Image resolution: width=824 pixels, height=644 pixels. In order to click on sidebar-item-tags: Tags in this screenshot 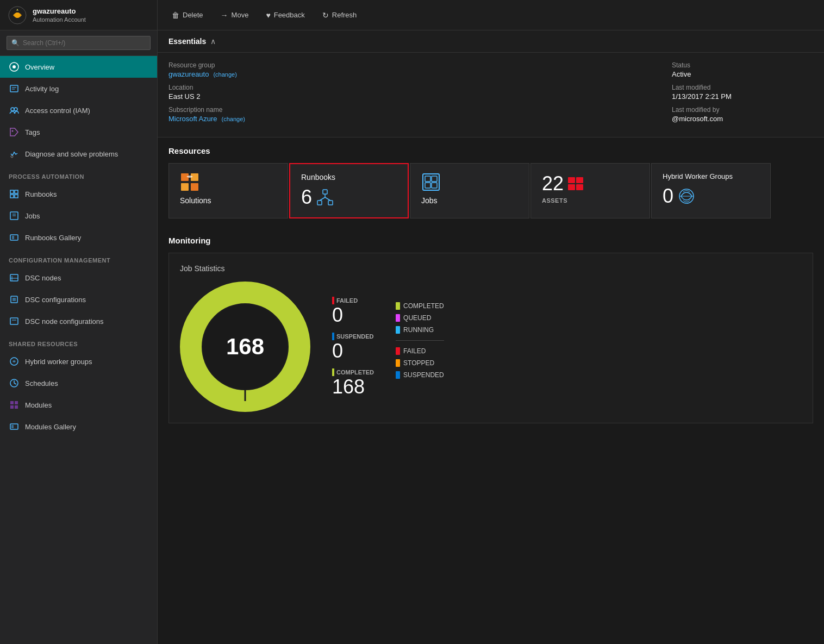, I will do `click(78, 132)`.